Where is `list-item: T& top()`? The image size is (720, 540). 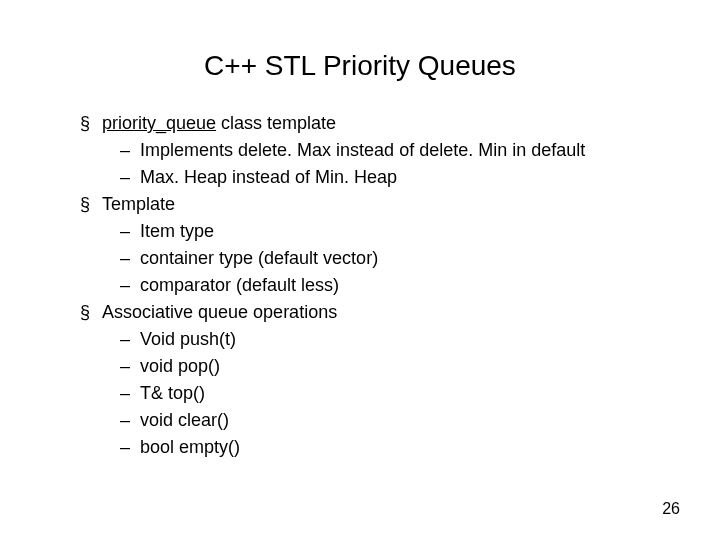
list-item: T& top() is located at coordinates (386, 394).